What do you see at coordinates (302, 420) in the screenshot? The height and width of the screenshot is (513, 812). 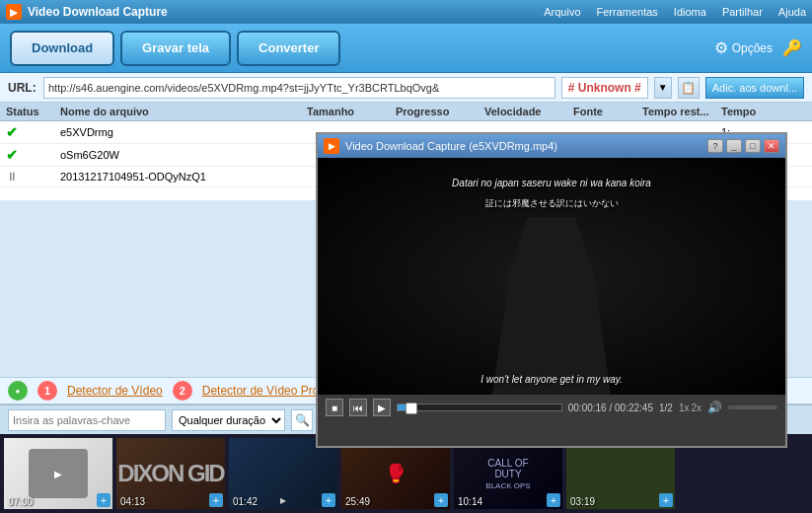 I see `search-button: 🔍` at bounding box center [302, 420].